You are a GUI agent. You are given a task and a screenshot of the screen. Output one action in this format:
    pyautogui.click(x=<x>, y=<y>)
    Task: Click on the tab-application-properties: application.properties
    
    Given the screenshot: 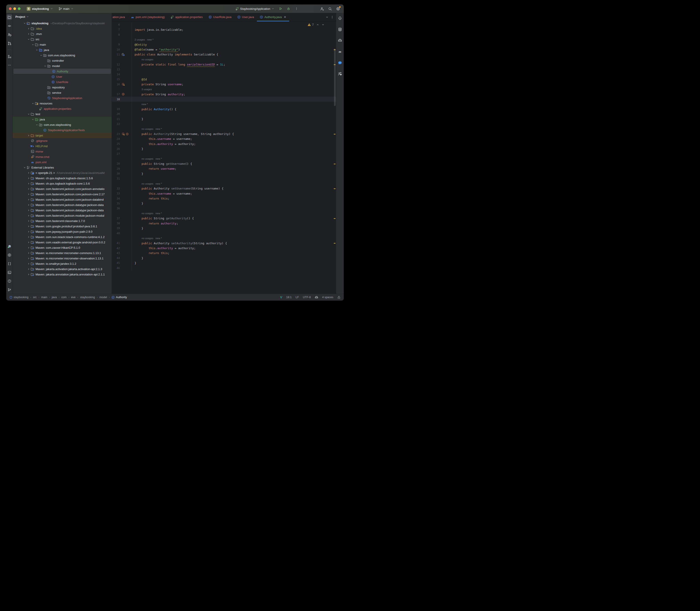 What is the action you would take?
    pyautogui.click(x=187, y=17)
    